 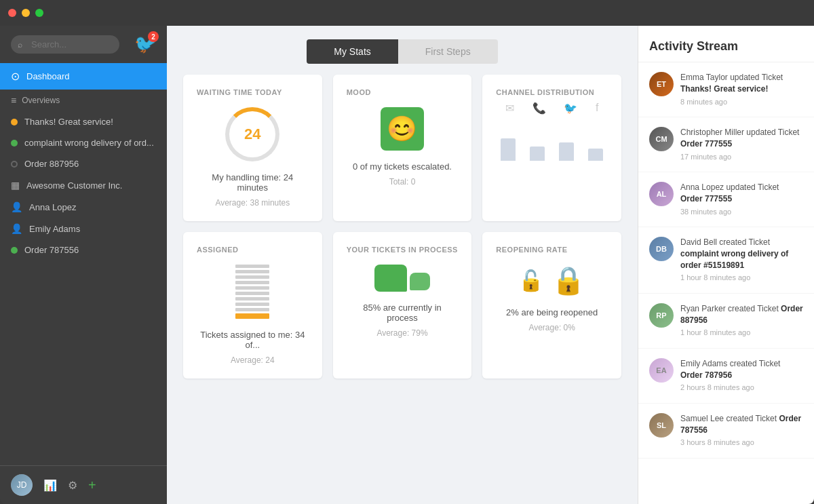 What do you see at coordinates (726, 145) in the screenshot?
I see `activity-item-christopher: CM Christopher Miller updated Ticket Ord…` at bounding box center [726, 145].